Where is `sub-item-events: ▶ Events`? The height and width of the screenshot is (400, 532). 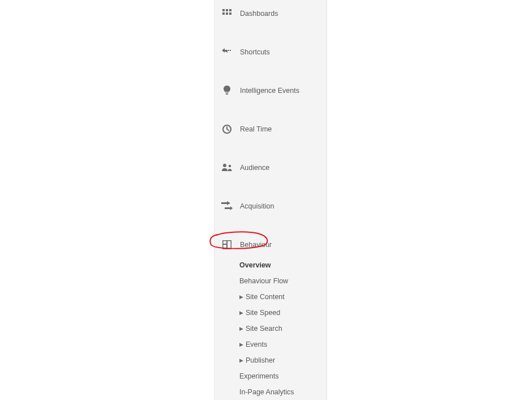 sub-item-events: ▶ Events is located at coordinates (283, 344).